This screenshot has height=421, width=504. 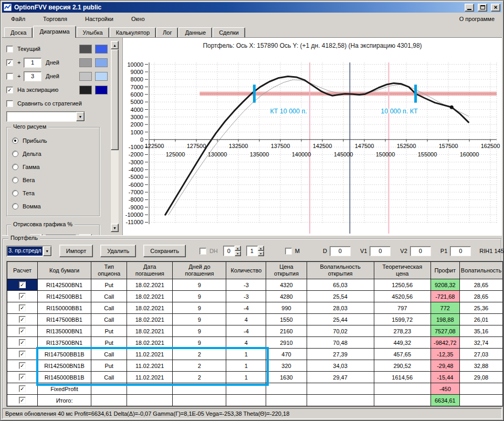 What do you see at coordinates (287, 377) in the screenshot?
I see `cell-open: 1630` at bounding box center [287, 377].